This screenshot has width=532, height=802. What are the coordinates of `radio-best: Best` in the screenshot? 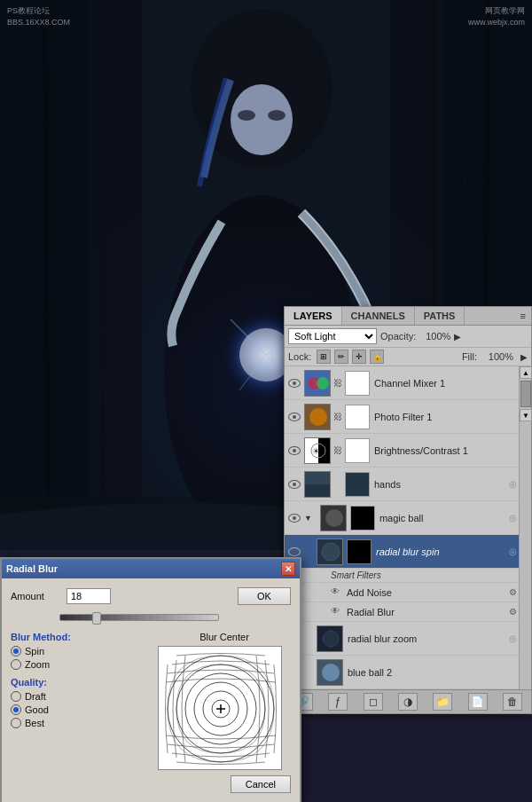 It's located at (80, 723).